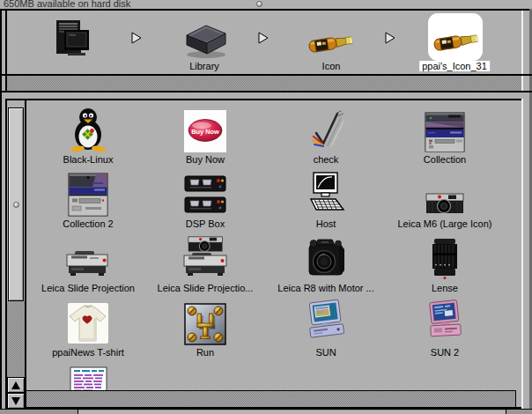 The image size is (532, 414). I want to click on divider, so click(266, 92).